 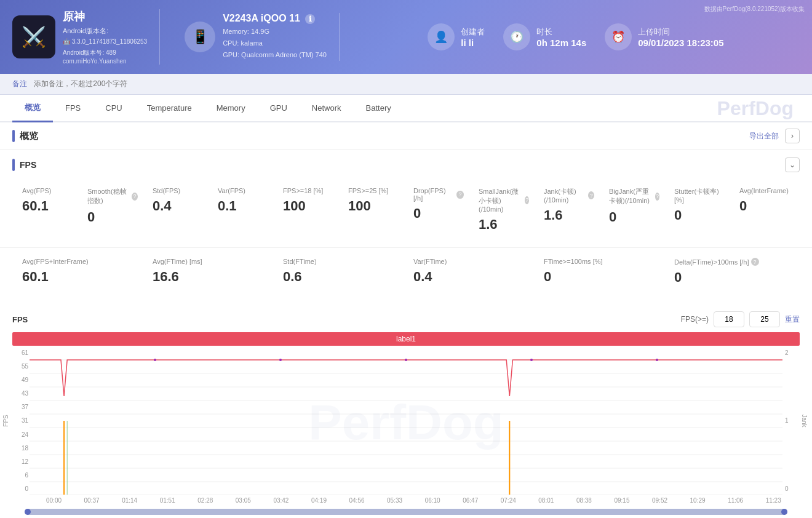 What do you see at coordinates (774, 501) in the screenshot?
I see `x-axis-tick: 11:23` at bounding box center [774, 501].